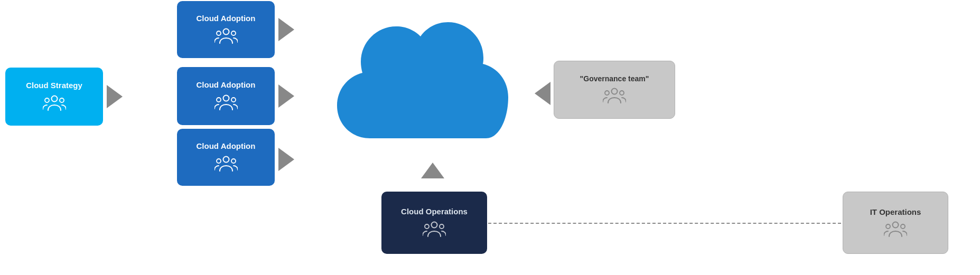 Image resolution: width=980 pixels, height=275 pixels. I want to click on governance-team-people-icon, so click(614, 96).